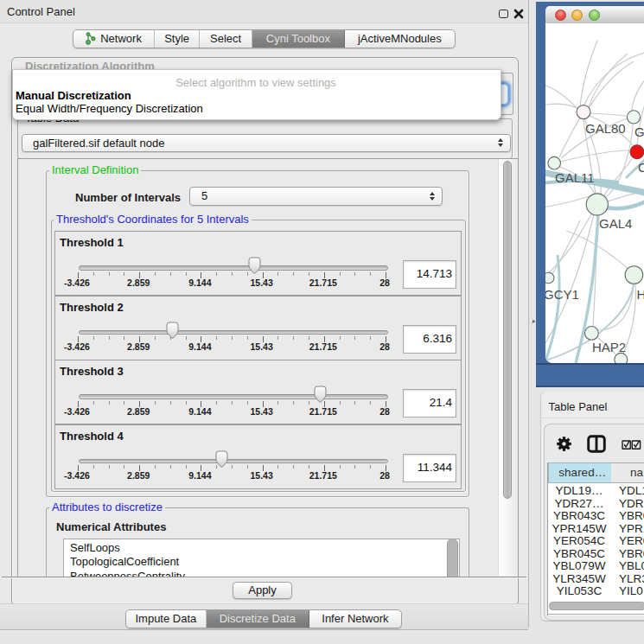  Describe the element at coordinates (640, 131) in the screenshot. I see `svg-text: GA` at that location.